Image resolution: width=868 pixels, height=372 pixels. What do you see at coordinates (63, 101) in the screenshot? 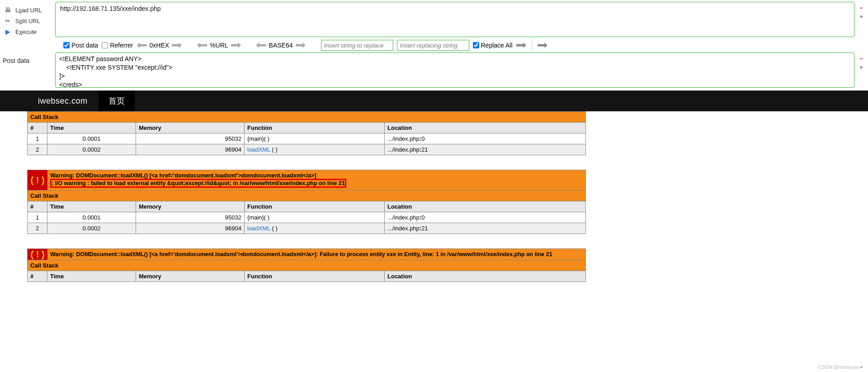
I see `site-brand: iwebsec.com` at bounding box center [63, 101].